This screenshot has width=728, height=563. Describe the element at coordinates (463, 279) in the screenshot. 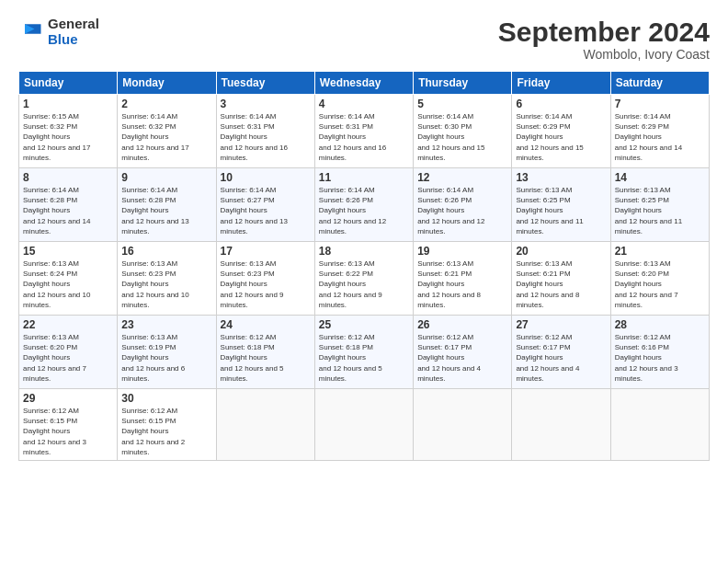

I see `table-row: 19 Sunrise: 6:13 AMSunset: 6:21 PMDaylig…` at that location.